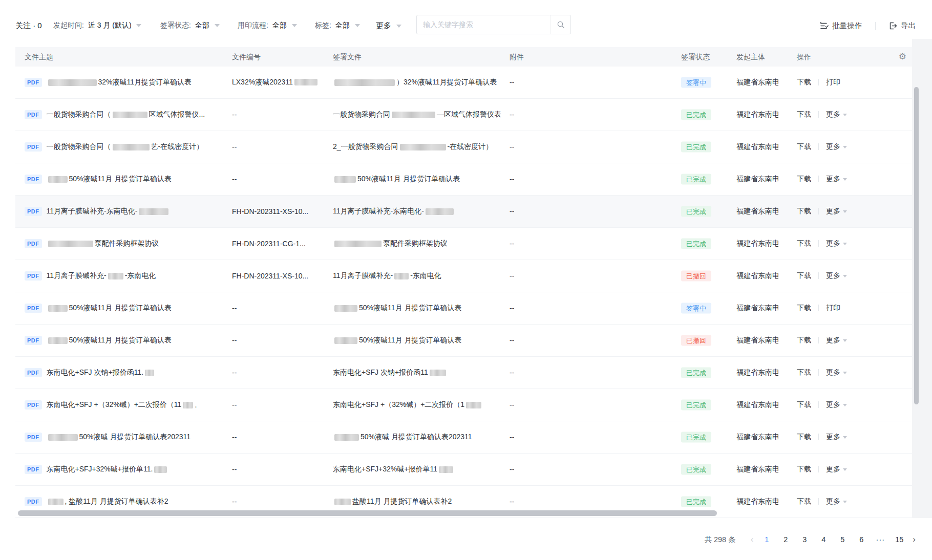 This screenshot has width=932, height=560. What do you see at coordinates (469, 115) in the screenshot?
I see `cell-text: —区域气体报警仪表` at bounding box center [469, 115].